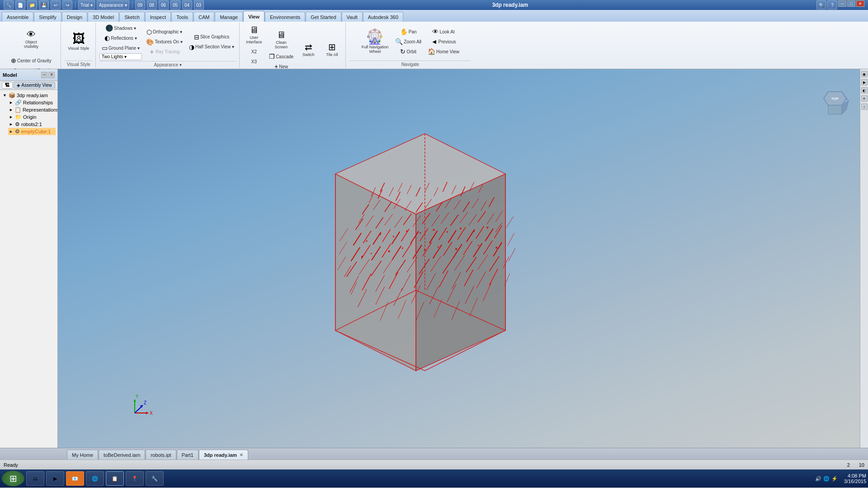 The width and height of the screenshot is (868, 488). I want to click on appearance-dropdown: Appearance ▾, so click(113, 5).